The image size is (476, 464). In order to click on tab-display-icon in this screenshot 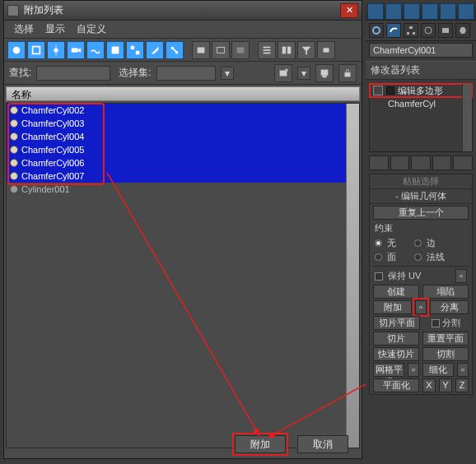, I will do `click(446, 30)`.